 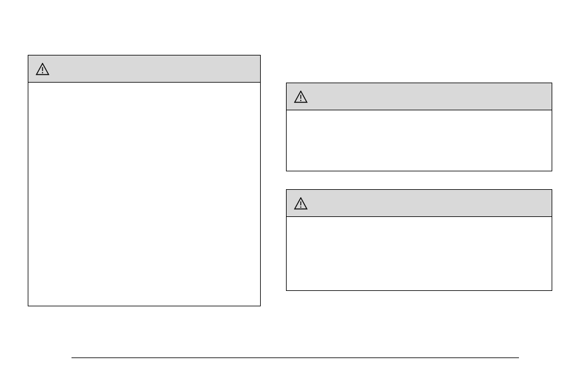 I want to click on warning-panel-right-bottom, so click(x=419, y=240).